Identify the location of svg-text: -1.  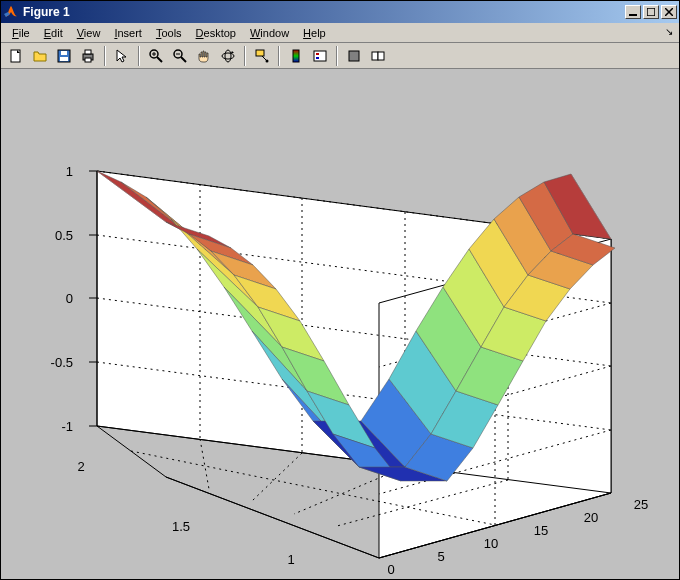
(67, 426).